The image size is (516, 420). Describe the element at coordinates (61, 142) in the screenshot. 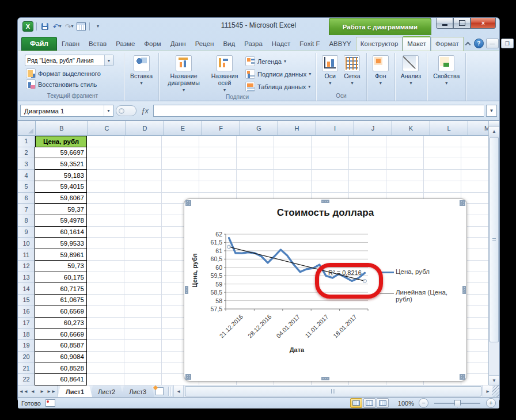

I see `cell-B1: Цена, рубл` at that location.